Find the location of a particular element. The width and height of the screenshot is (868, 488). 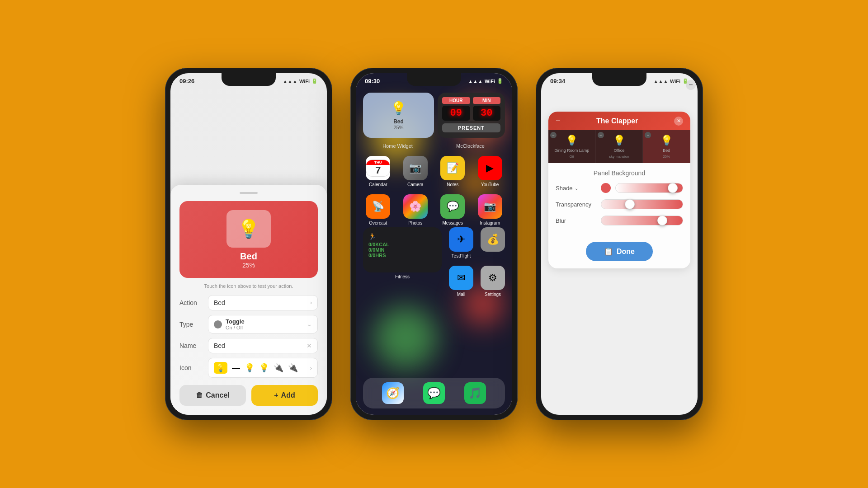

panel-bg-section: Panel Background Shade ⌄ is located at coordinates (619, 201).